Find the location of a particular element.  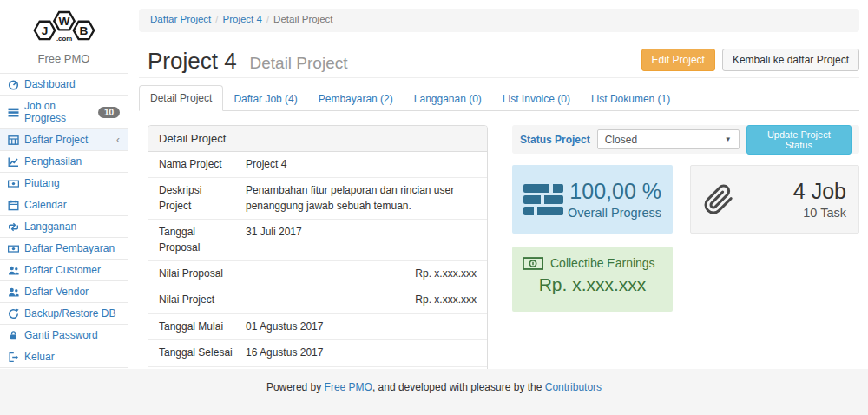

page-footer: Powered by Free PMO, and developed with … is located at coordinates (434, 392).